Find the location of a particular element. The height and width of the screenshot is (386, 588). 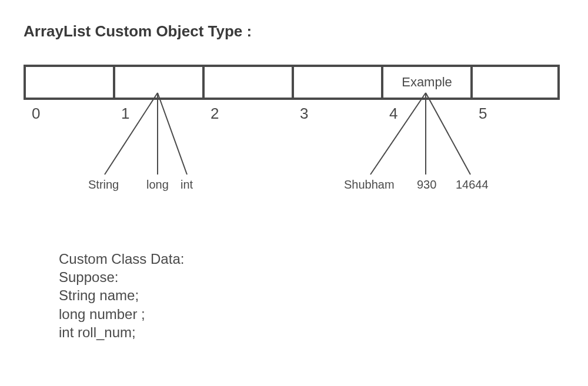

array-indices: 0 1 2 3 4 5 is located at coordinates (292, 114).